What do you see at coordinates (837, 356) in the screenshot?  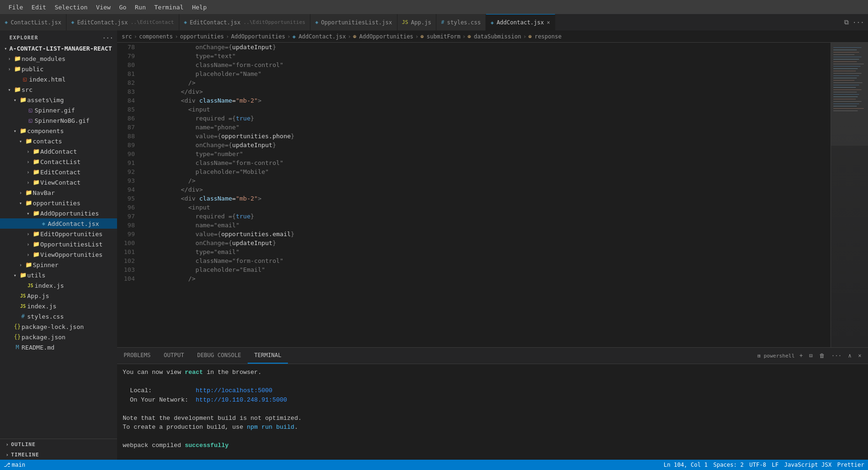 I see `more-terminal-icon: ···` at bounding box center [837, 356].